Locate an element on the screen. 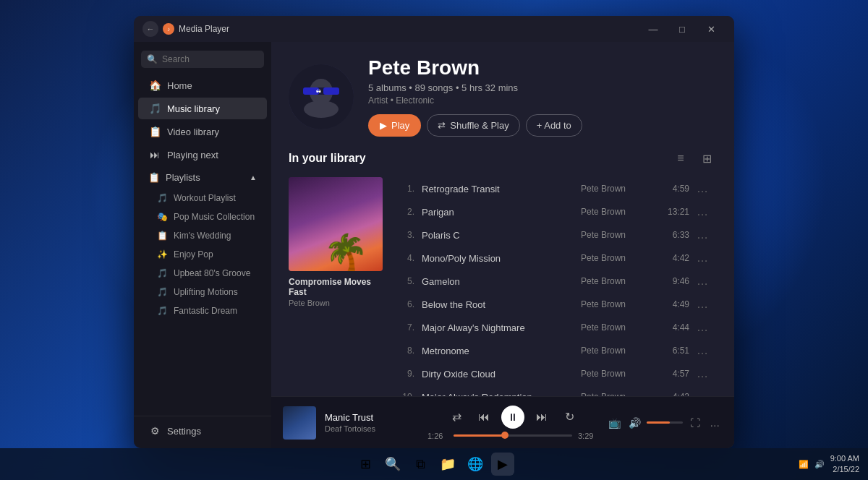 This screenshot has height=480, width=868. shuffle-button: ⇄ is located at coordinates (456, 417).